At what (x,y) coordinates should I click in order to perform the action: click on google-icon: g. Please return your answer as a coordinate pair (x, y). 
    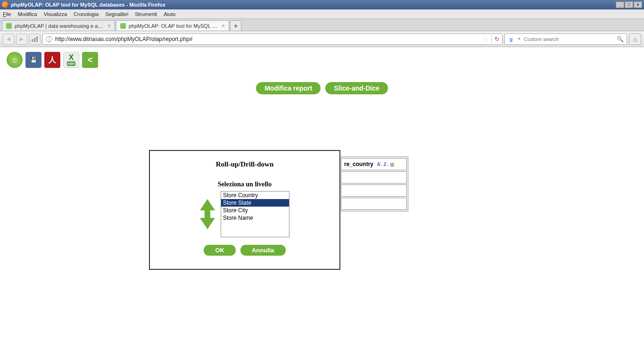
    Looking at the image, I should click on (511, 39).